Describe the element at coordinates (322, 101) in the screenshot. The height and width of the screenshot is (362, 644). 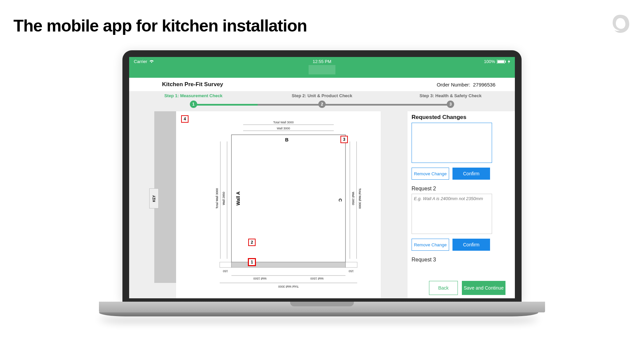
I see `steps-row: Step 1: Measurement Check 1 Step 2: Unit…` at that location.